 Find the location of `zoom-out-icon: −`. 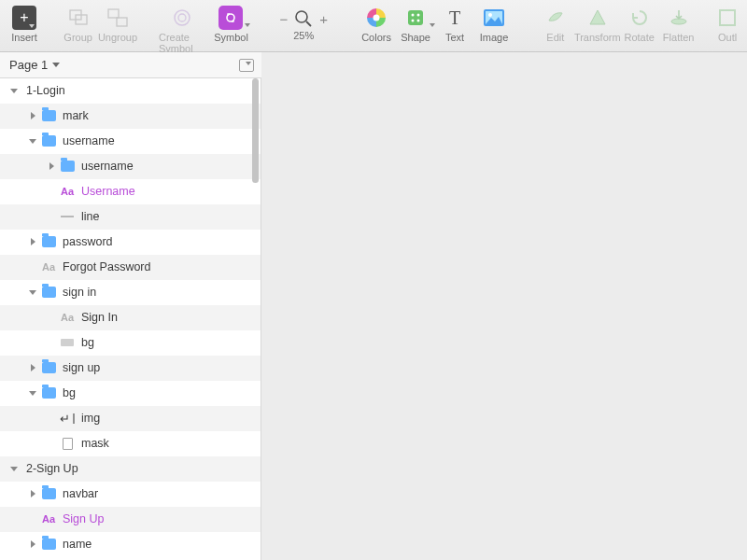

zoom-out-icon: − is located at coordinates (284, 19).